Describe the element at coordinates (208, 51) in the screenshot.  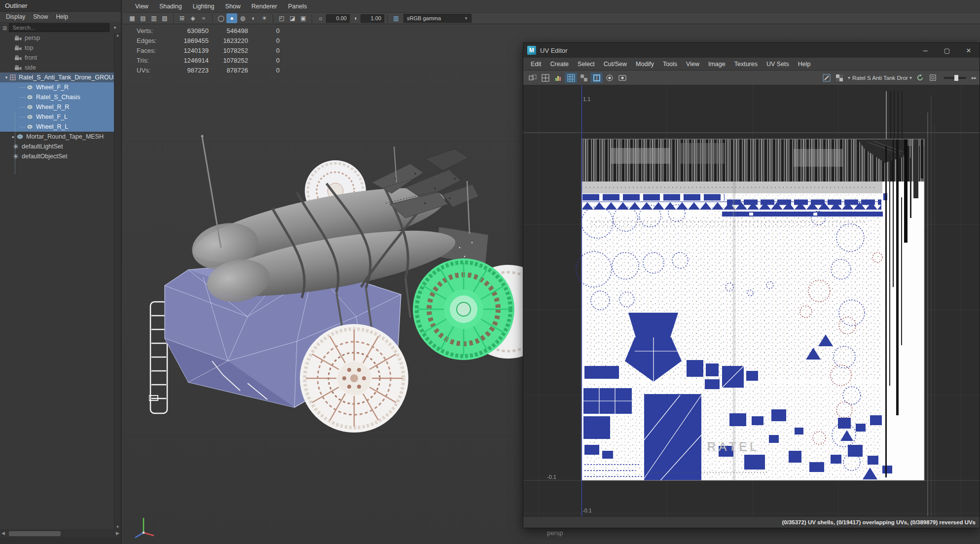
I see `poly-count-hud: Verts:6308505464980 Edges:18694551623220…` at that location.